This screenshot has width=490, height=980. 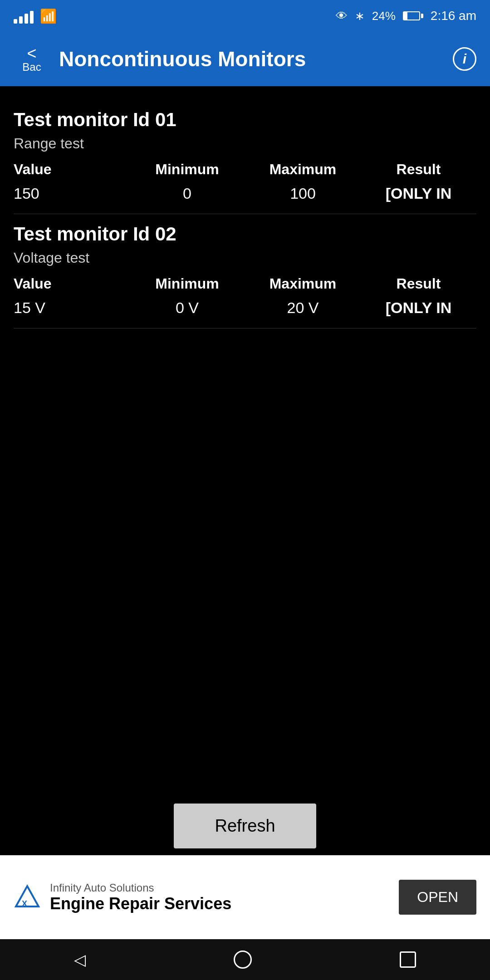 What do you see at coordinates (408, 960) in the screenshot?
I see `nav-recent-button` at bounding box center [408, 960].